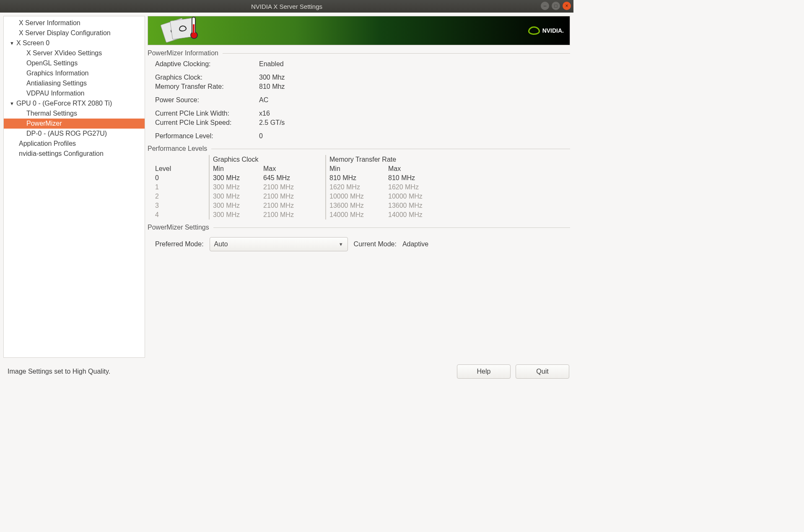 This screenshot has height=532, width=804. What do you see at coordinates (388, 160) in the screenshot?
I see `table-header: Memory Transfer Rate` at bounding box center [388, 160].